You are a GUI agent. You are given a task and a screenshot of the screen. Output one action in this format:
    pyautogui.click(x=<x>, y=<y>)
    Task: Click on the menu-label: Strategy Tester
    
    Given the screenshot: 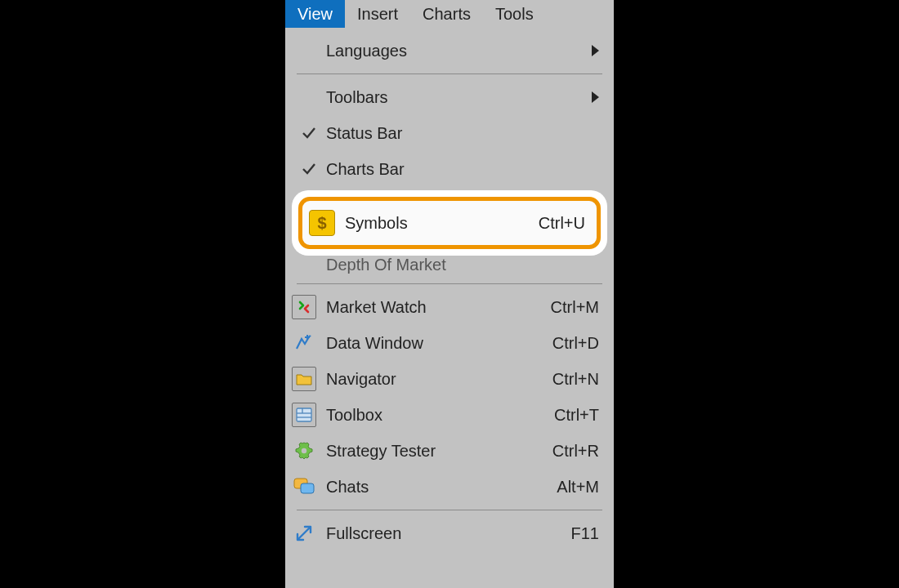 What is the action you would take?
    pyautogui.click(x=440, y=451)
    